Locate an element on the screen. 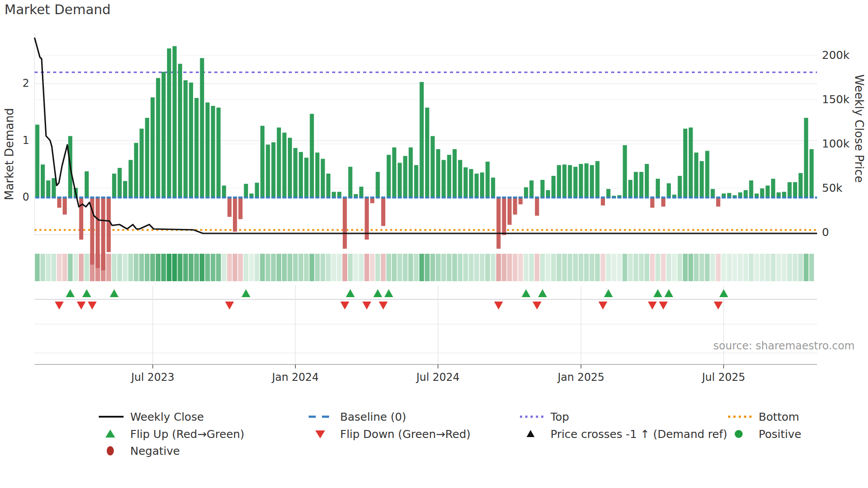 This screenshot has height=488, width=868. left-axis-tick: 0 is located at coordinates (21, 197).